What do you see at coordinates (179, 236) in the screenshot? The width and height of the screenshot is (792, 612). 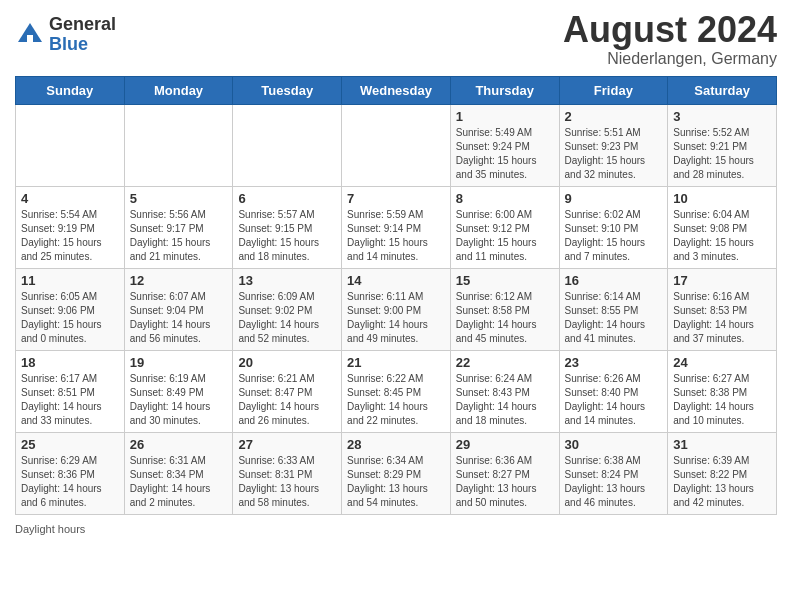 I see `day-info: Sunrise: 5:56 AM Sunset: 9:17 PM Dayligh…` at bounding box center [179, 236].